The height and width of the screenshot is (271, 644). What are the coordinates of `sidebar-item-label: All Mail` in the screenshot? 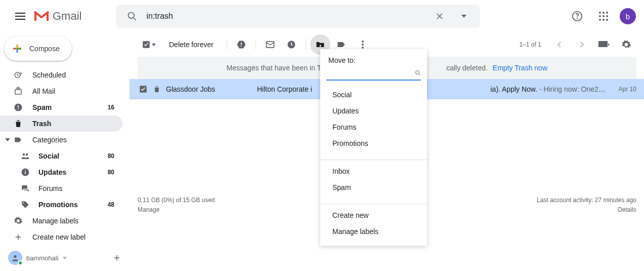 It's located at (74, 91).